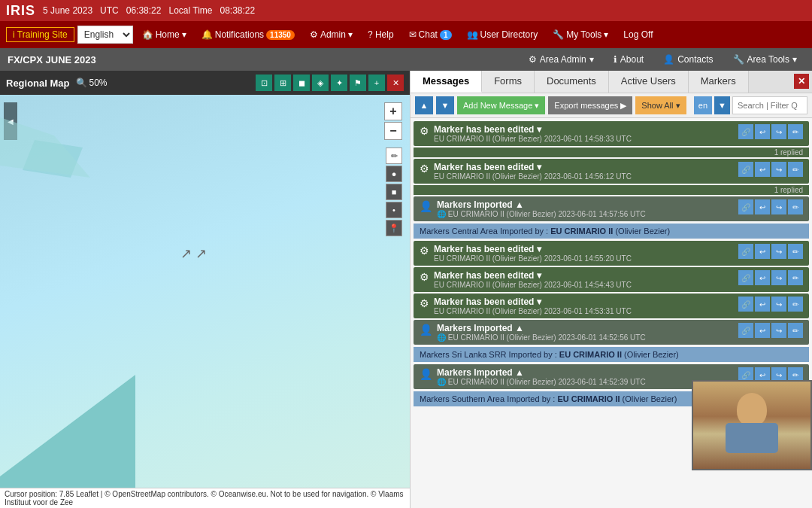 The image size is (812, 508). What do you see at coordinates (580, 35) in the screenshot?
I see `my-tools-menu: 🔧 My Tools ▾` at bounding box center [580, 35].